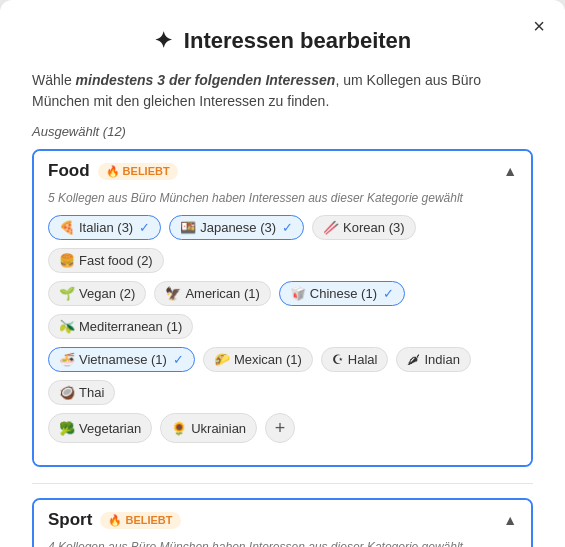 Image resolution: width=565 pixels, height=547 pixels. Describe the element at coordinates (282, 132) in the screenshot. I see `selected-count: Ausgewählt (12)` at that location.